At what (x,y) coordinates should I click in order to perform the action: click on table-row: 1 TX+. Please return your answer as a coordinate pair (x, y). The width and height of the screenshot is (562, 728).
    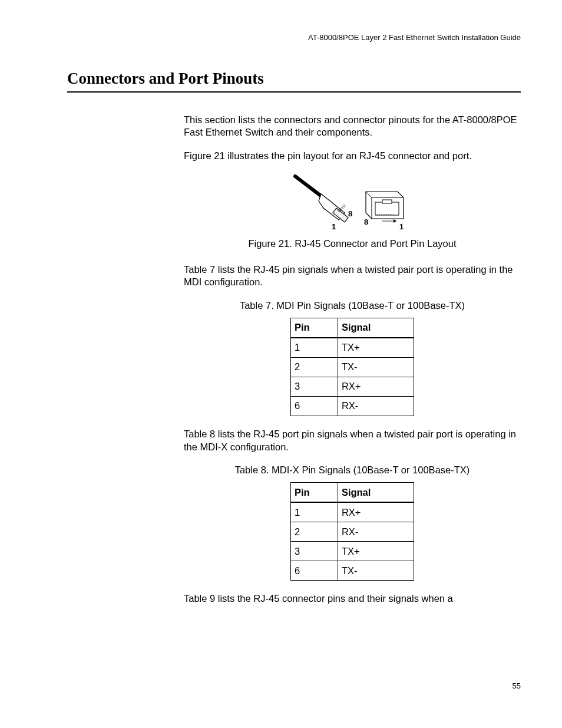
    Looking at the image, I should click on (352, 348).